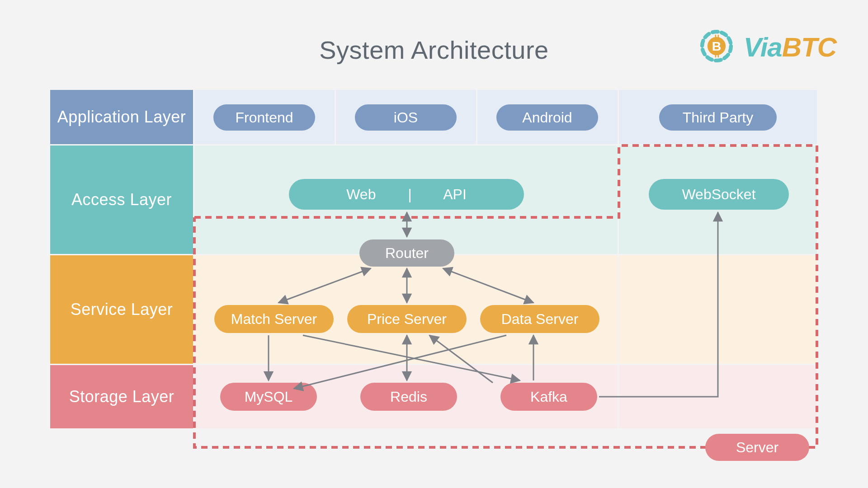 The width and height of the screenshot is (868, 488). I want to click on storage-kafka: Kafka, so click(549, 397).